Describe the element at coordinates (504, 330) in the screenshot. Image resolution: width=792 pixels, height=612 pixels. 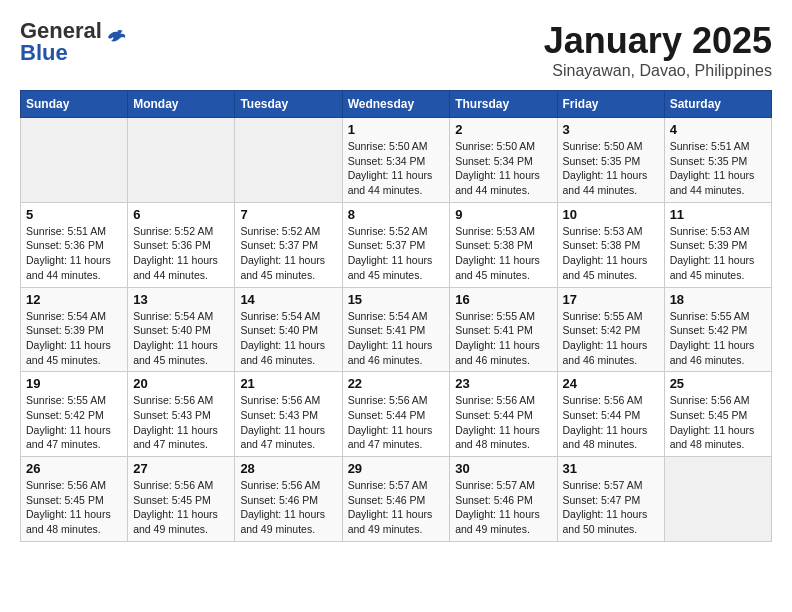
I see `calendar-cell: 16Sunrise: 5:55 AM Sunset: 5:41 PM Dayli…` at that location.